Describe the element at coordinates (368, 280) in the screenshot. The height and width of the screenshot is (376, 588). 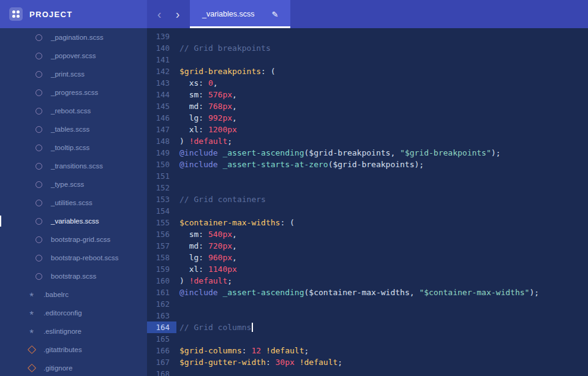
I see `code-line: 160) !default;` at that location.